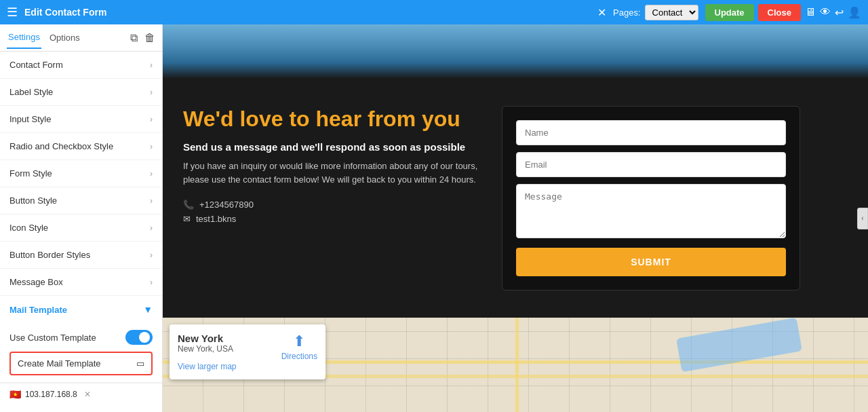 Image resolution: width=868 pixels, height=412 pixels. Describe the element at coordinates (81, 174) in the screenshot. I see `sidebar-item-form-style: Form Style ›` at that location.